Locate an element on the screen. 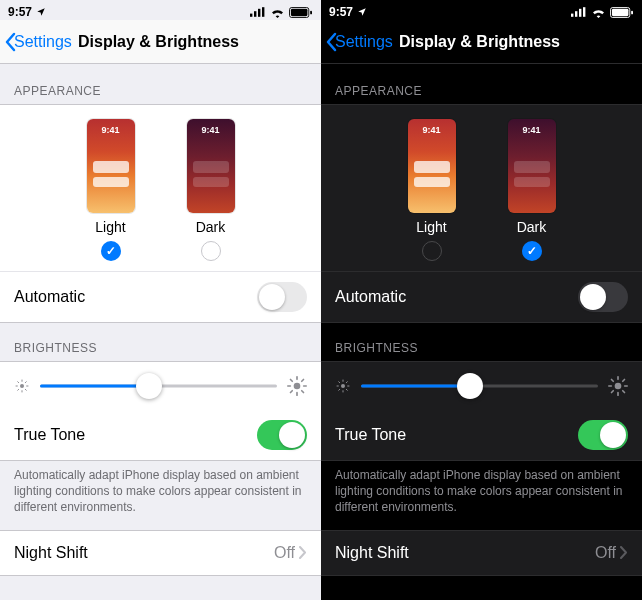 The image size is (642, 600). chevron-right-icon is located at coordinates (624, 552).